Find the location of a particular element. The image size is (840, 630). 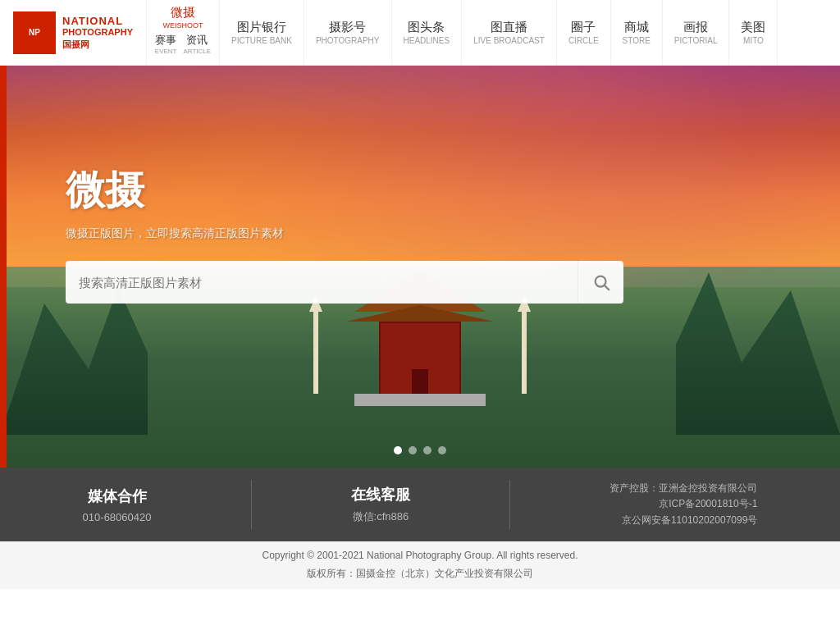

online-service-col: 在线客服 微信:cfn886 is located at coordinates (381, 504).